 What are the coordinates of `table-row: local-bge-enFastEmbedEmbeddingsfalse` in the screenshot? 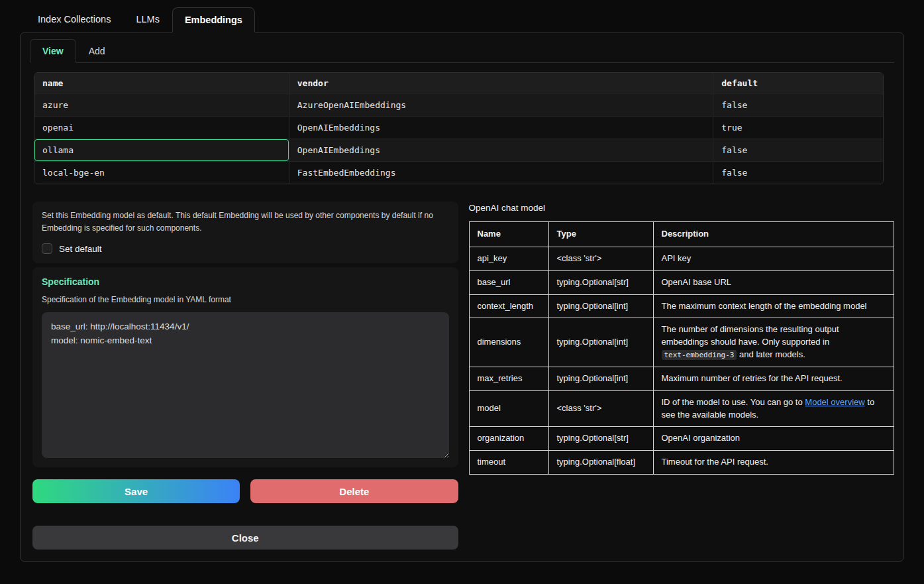 It's located at (458, 173).